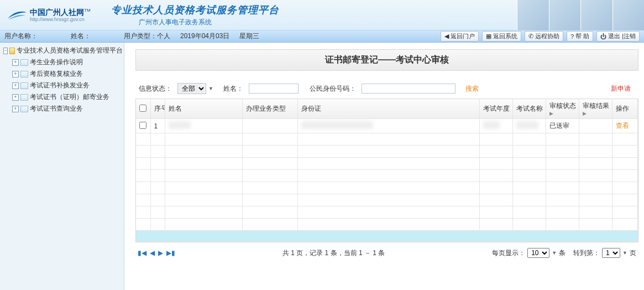 The width and height of the screenshot is (644, 290). I want to click on name-label: 姓名：, so click(233, 89).